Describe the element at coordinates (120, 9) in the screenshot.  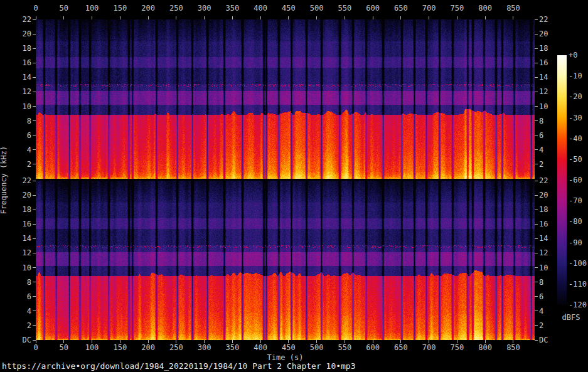
I see `time-tick-label: 150` at that location.